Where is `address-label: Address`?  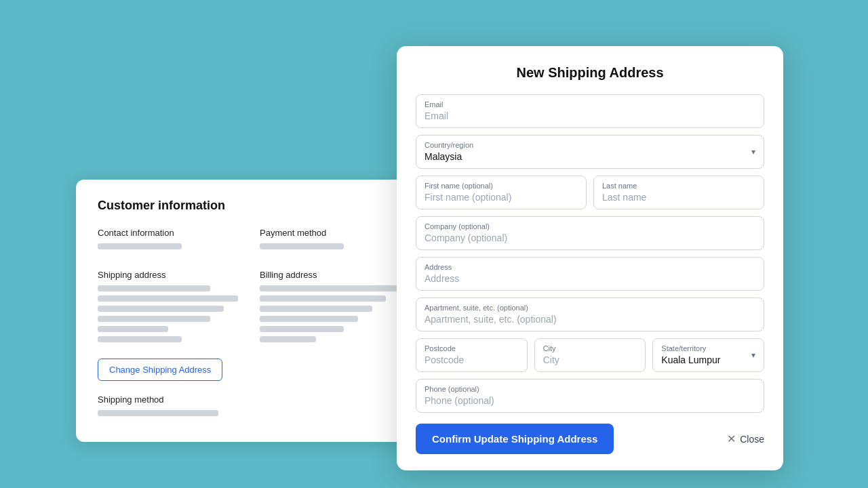
address-label: Address is located at coordinates (590, 267).